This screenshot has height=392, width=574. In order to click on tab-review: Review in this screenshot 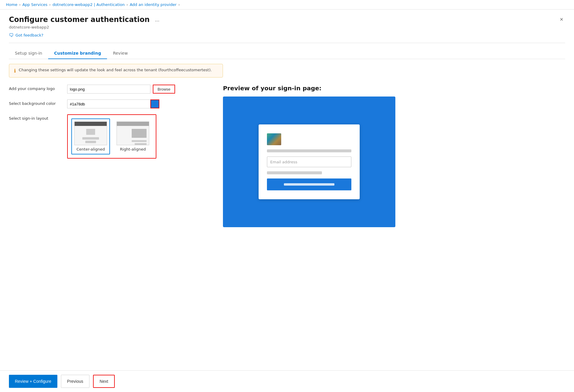, I will do `click(120, 53)`.